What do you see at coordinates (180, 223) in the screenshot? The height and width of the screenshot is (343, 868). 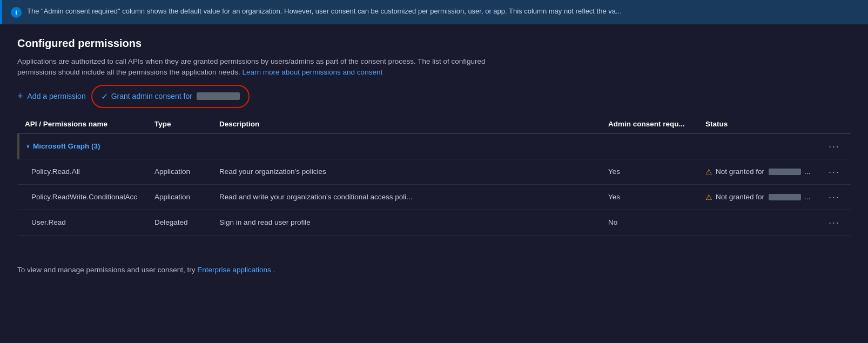 I see `permission-type-3: Delegated` at bounding box center [180, 223].